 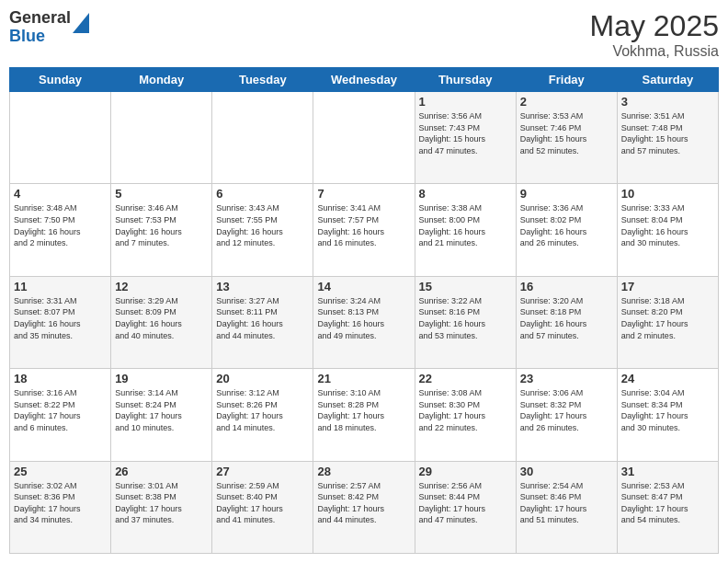 What do you see at coordinates (40, 18) in the screenshot?
I see `logo-general: General` at bounding box center [40, 18].